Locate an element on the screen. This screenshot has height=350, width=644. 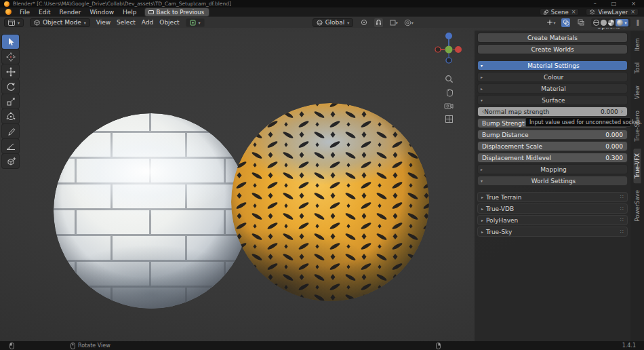
surface-subpanel: ▾ Surface is located at coordinates (552, 100).